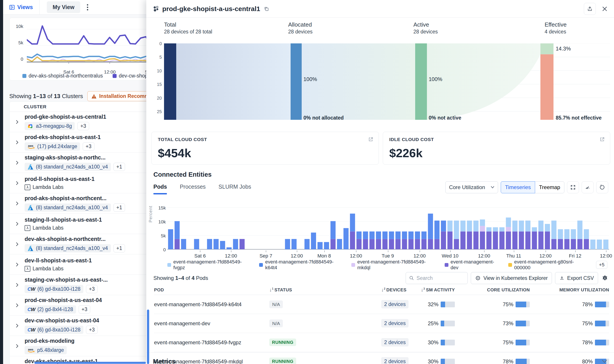 This screenshot has height=364, width=614. What do you see at coordinates (78, 204) in the screenshot?
I see `cluster-row: prod-aks-shopist-a-northcent... (8) stan…` at bounding box center [78, 204].